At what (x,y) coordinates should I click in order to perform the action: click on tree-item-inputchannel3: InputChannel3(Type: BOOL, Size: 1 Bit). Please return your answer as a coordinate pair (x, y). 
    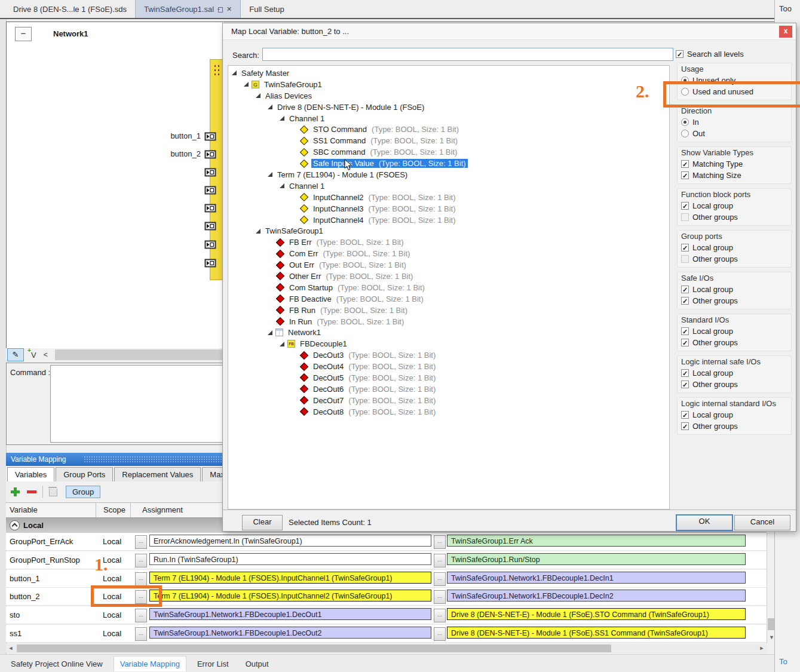
    Looking at the image, I should click on (449, 209).